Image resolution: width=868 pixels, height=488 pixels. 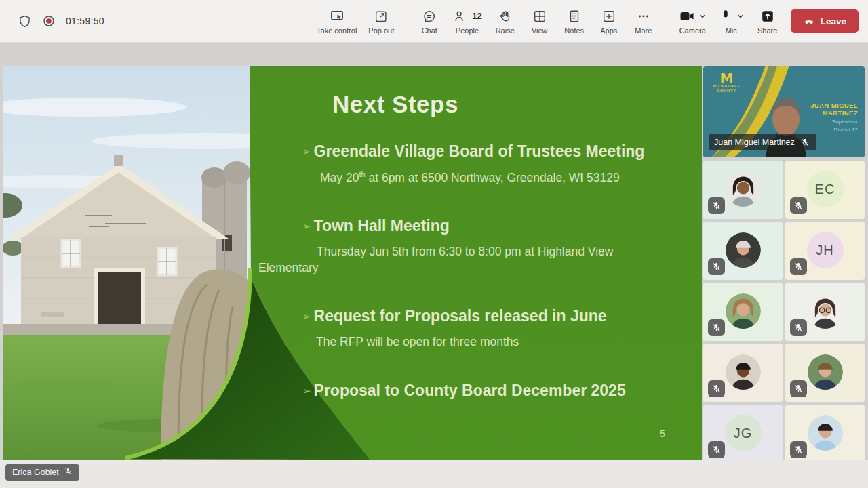 I want to click on chat-label: Chat, so click(x=430, y=30).